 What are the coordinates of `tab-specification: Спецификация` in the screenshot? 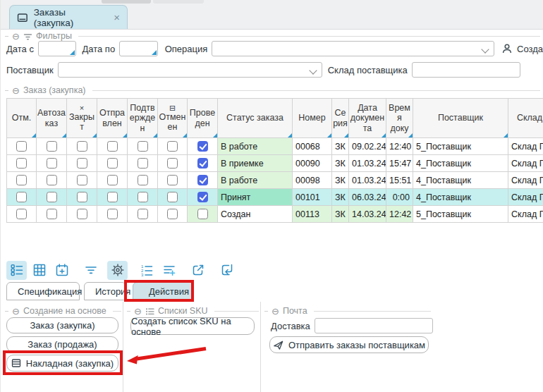 It's located at (43, 291).